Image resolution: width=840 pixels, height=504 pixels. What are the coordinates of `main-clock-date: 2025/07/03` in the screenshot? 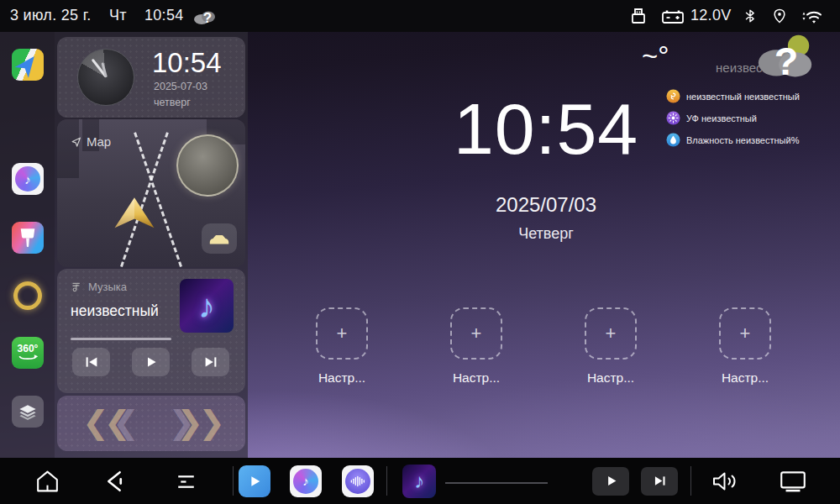 It's located at (546, 205).